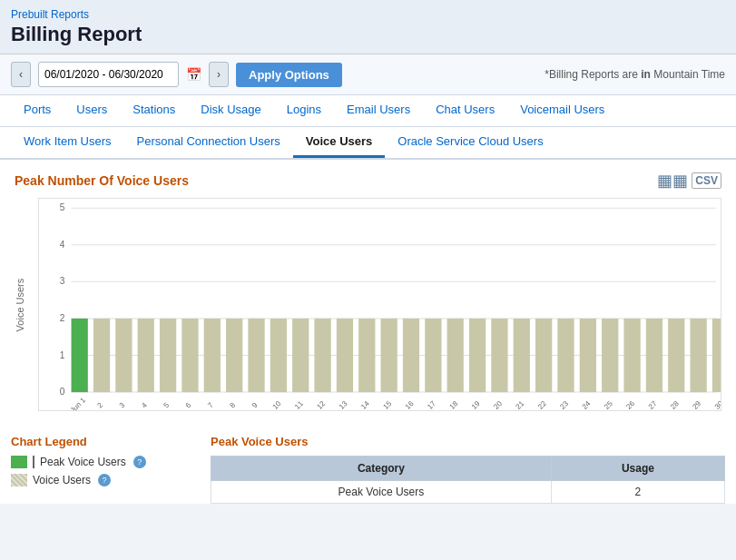 The height and width of the screenshot is (560, 736). Describe the element at coordinates (83, 462) in the screenshot. I see `legend-label-peak-voice-users: Peak Voice Users` at that location.